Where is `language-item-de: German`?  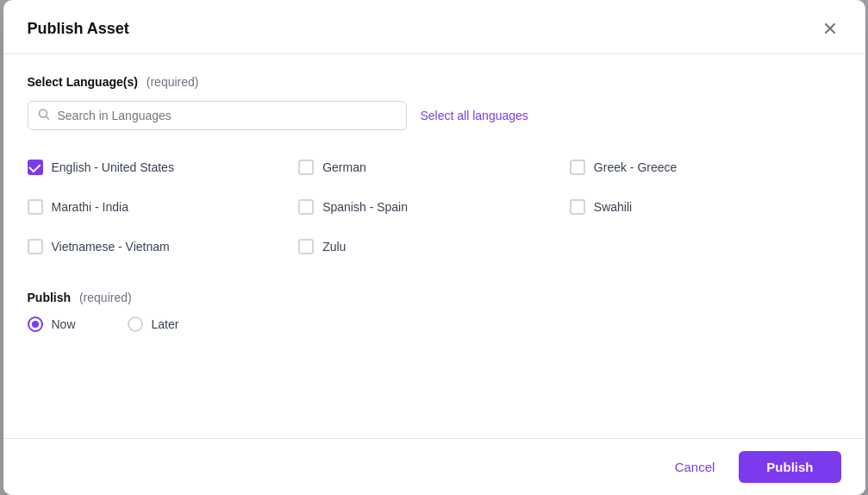 language-item-de: German is located at coordinates (434, 167).